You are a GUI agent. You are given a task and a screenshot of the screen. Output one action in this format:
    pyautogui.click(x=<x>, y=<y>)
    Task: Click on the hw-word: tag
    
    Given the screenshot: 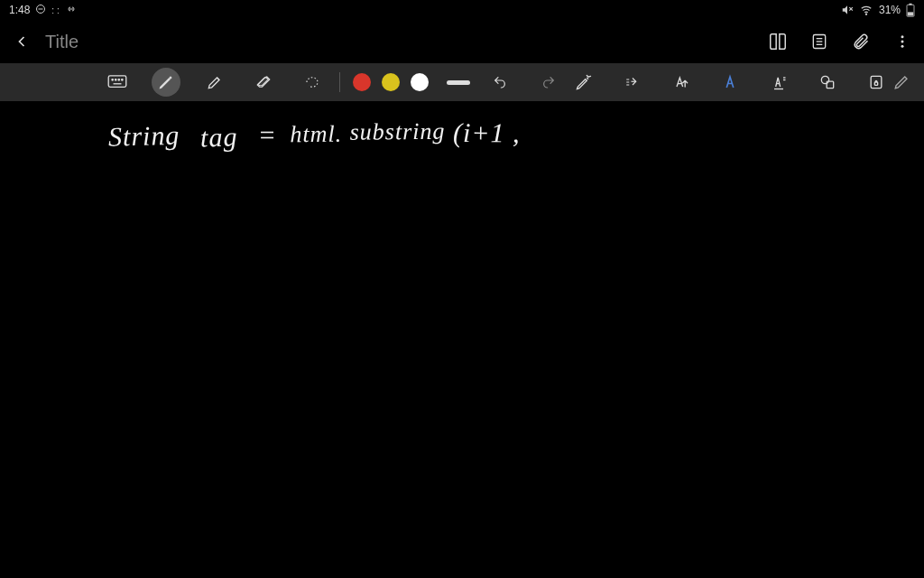 What is the action you would take?
    pyautogui.click(x=218, y=137)
    